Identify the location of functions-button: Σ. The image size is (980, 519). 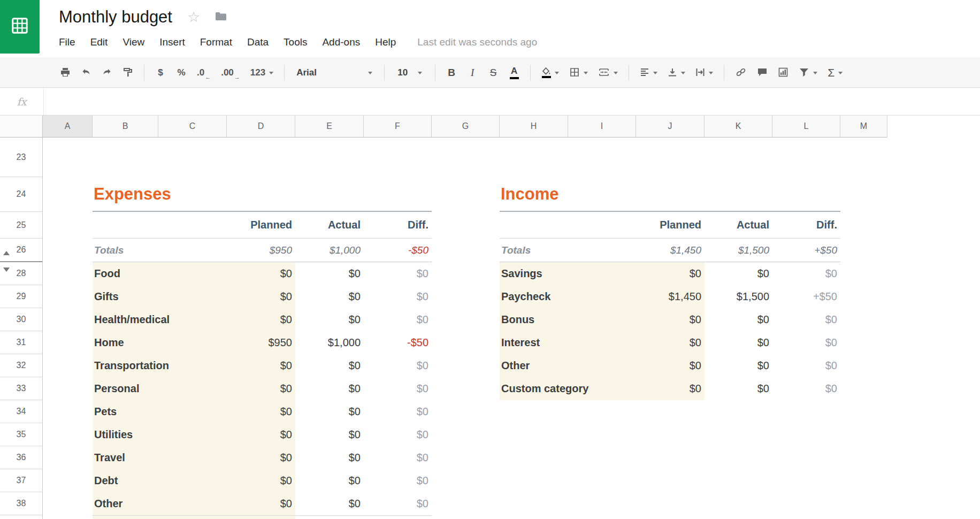
(835, 73).